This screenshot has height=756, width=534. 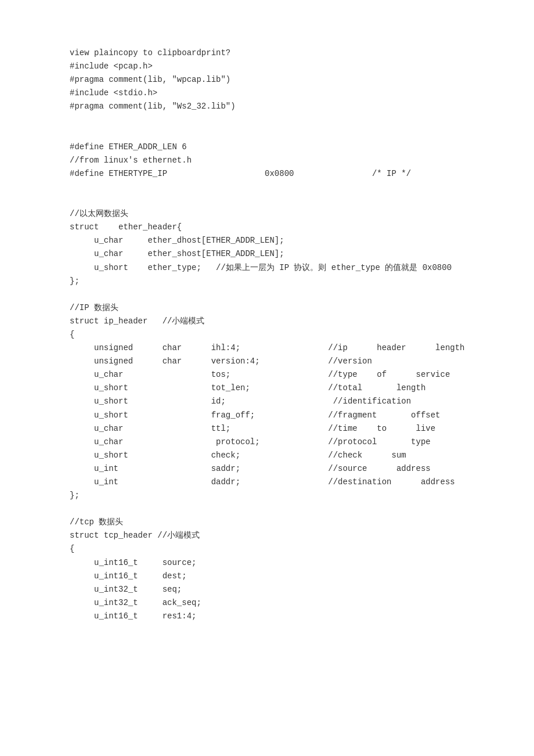 I want to click on code-line-37: {, so click(x=267, y=549).